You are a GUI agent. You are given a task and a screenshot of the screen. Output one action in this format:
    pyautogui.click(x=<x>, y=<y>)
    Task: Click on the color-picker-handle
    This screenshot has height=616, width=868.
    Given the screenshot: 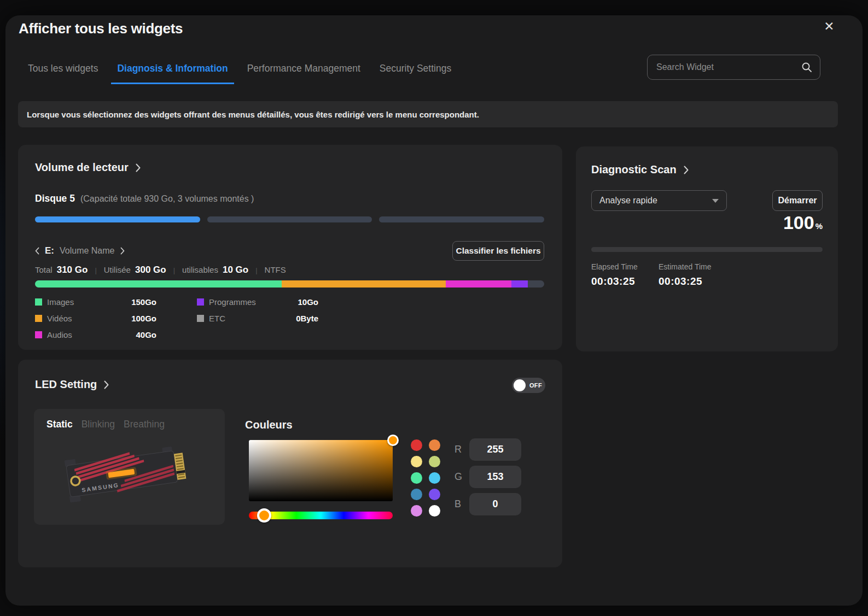 What is the action you would take?
    pyautogui.click(x=393, y=441)
    